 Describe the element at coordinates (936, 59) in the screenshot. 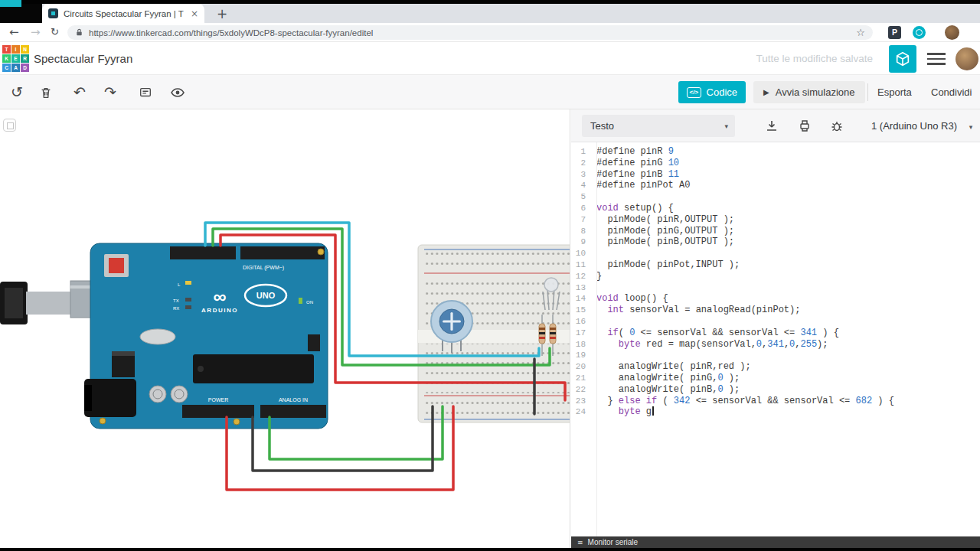

I see `menu-button` at that location.